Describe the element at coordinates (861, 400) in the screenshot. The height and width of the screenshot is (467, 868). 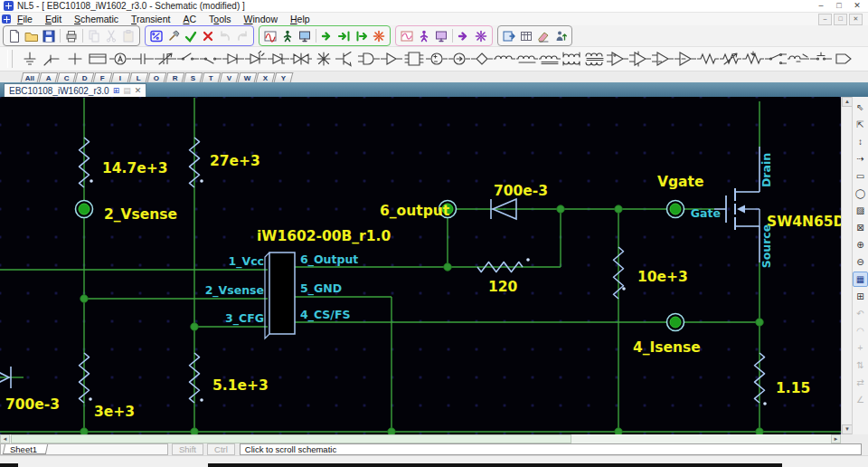
I see `angle-tool: ∠` at that location.